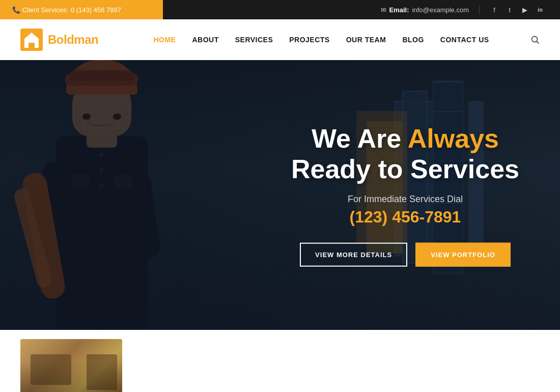  I want to click on hero-title-part1: We Are, so click(359, 138).